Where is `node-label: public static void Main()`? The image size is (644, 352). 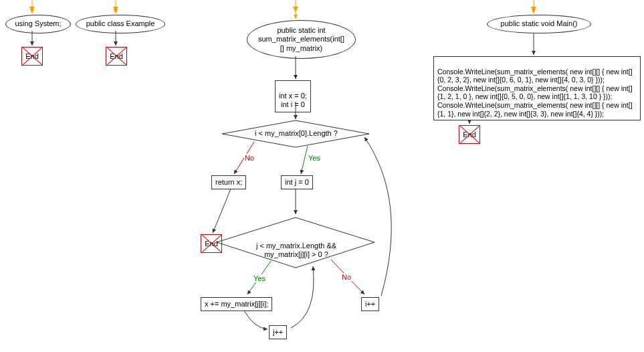
node-label: public static void Main() is located at coordinates (539, 24).